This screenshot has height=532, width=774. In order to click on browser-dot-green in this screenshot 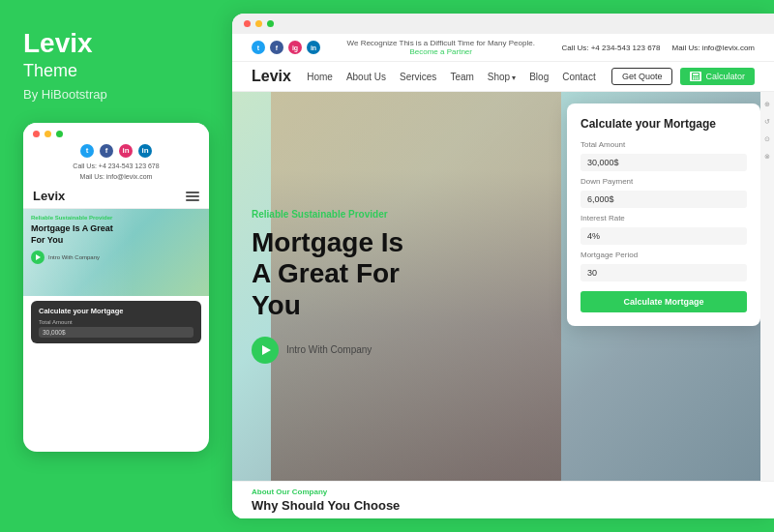, I will do `click(271, 23)`.